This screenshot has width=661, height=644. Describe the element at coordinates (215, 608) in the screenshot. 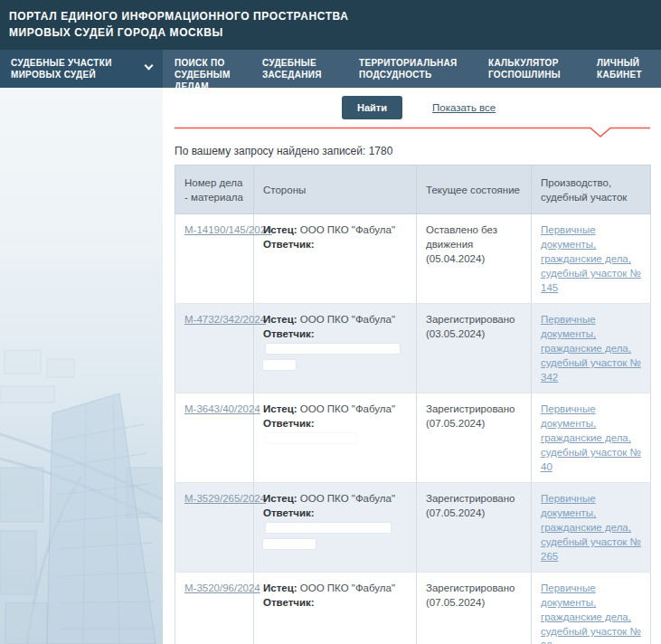

I see `case-number-cell: М-3520/96/2024` at that location.